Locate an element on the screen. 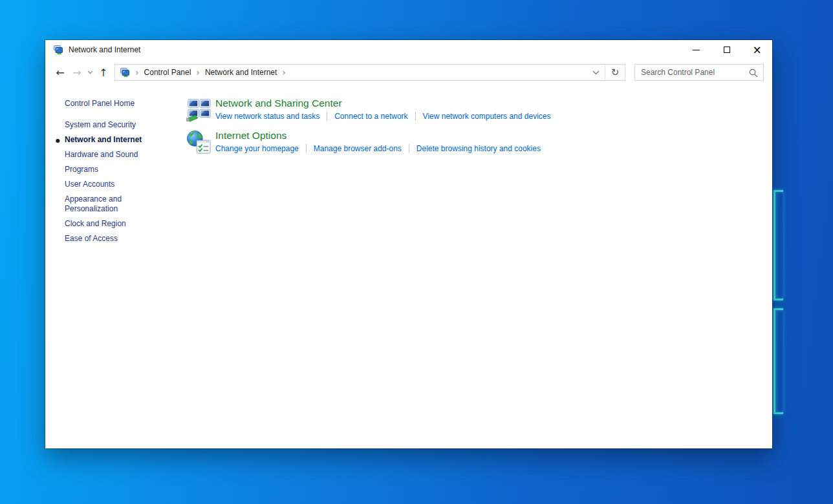 The height and width of the screenshot is (504, 833). category-network-and-sharing-center: Network and Sharing Center View network … is located at coordinates (471, 112).